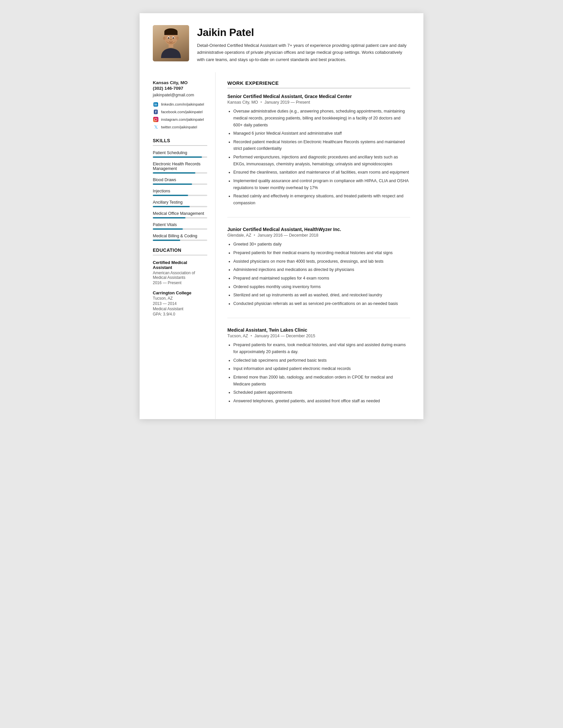 The image size is (563, 728). What do you see at coordinates (322, 369) in the screenshot?
I see `job-bullet: Input information and updated patient el…` at bounding box center [322, 369].